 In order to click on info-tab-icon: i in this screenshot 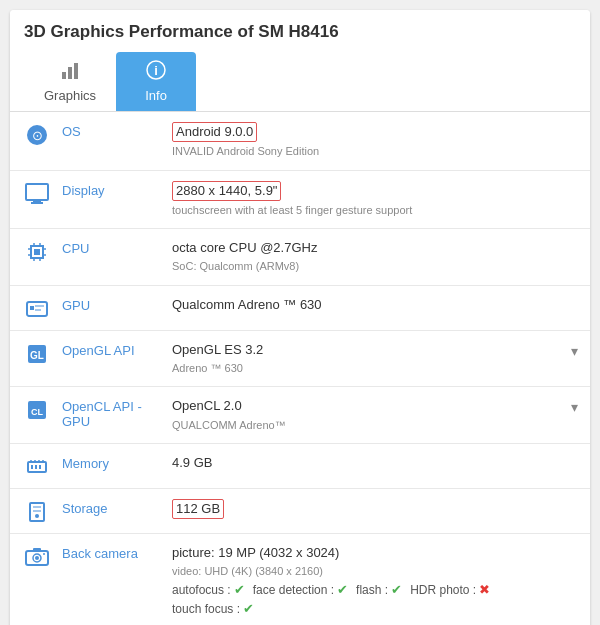, I will do `click(156, 72)`.